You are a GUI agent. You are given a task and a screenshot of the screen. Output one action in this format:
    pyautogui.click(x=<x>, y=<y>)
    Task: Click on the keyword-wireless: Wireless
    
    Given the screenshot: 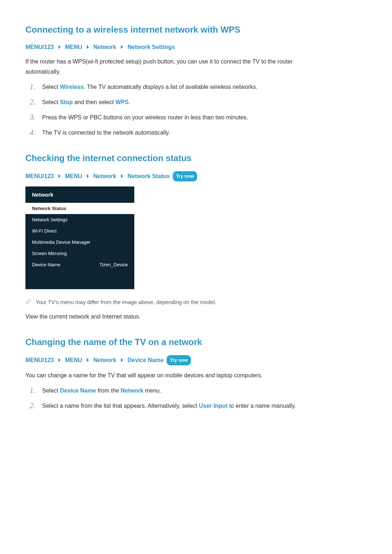 What is the action you would take?
    pyautogui.click(x=72, y=87)
    